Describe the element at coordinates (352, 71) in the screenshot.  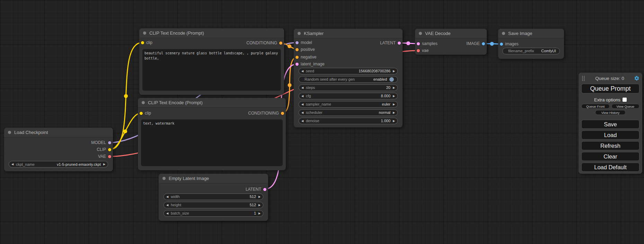
I see `widget-value: 156680208700286` at that location.